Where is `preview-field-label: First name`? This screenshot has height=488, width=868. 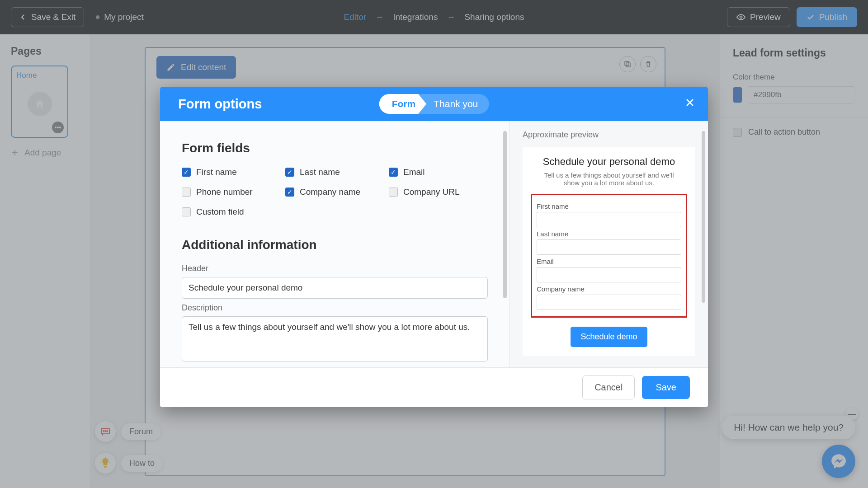
preview-field-label: First name is located at coordinates (609, 206).